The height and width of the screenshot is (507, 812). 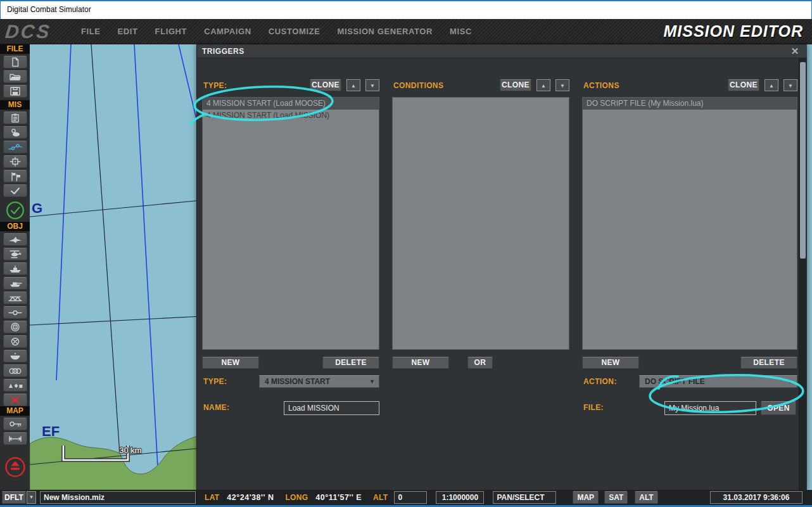 I want to click on actions-list: DO SCRIPT FILE (My Mission.lua), so click(x=690, y=223).